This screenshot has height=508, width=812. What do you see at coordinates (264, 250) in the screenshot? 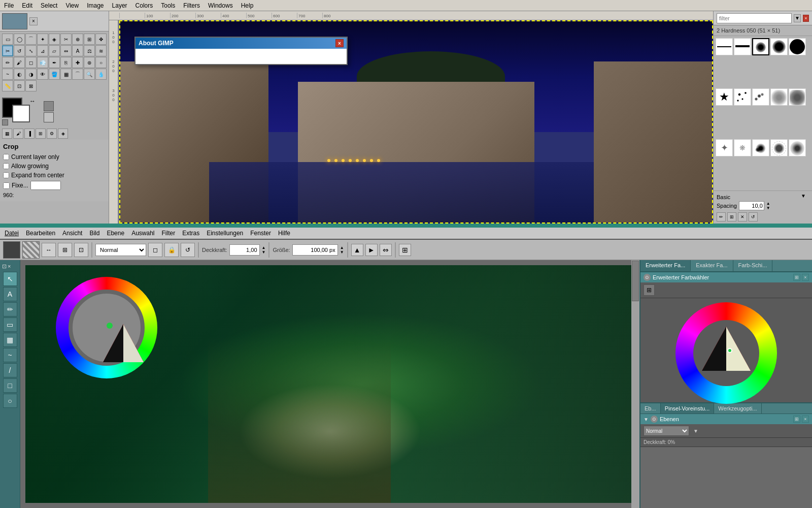
I see `opacity-spinner: ▲ ▼` at bounding box center [264, 250].